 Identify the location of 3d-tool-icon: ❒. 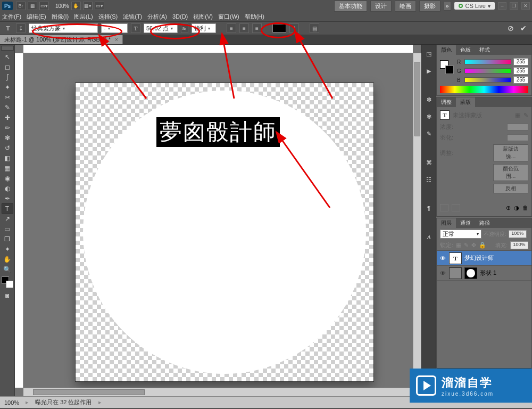
(7, 239).